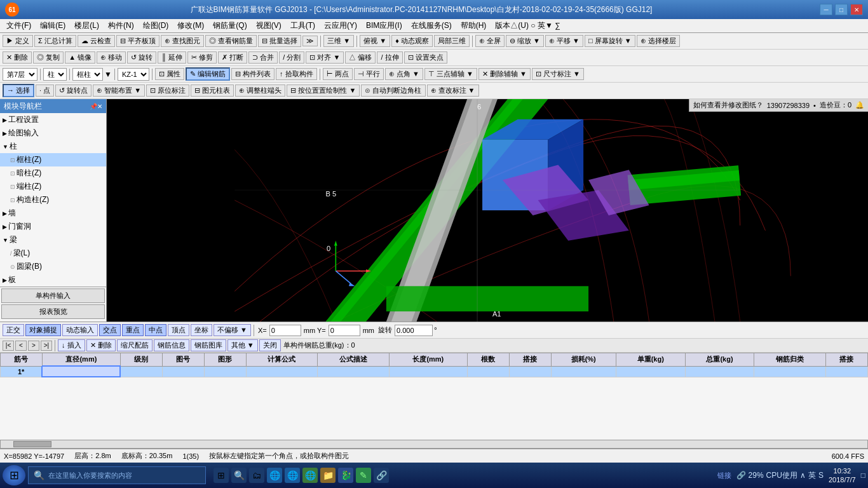  What do you see at coordinates (53, 214) in the screenshot?
I see `sidebar-item: ▶墙` at bounding box center [53, 214].